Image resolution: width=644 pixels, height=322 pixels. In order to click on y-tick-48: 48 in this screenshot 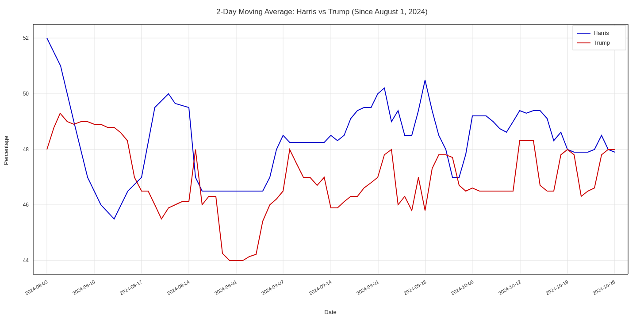, I will do `click(26, 150)`.